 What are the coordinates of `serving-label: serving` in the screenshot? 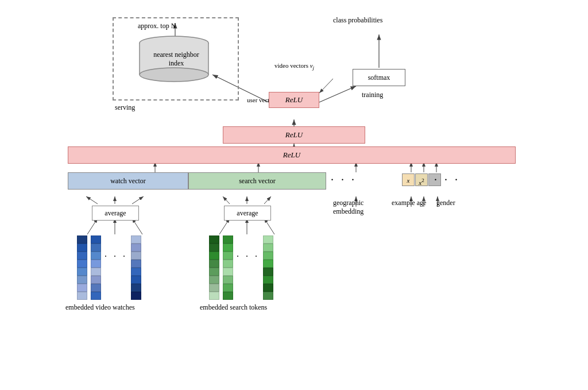 It's located at (125, 108).